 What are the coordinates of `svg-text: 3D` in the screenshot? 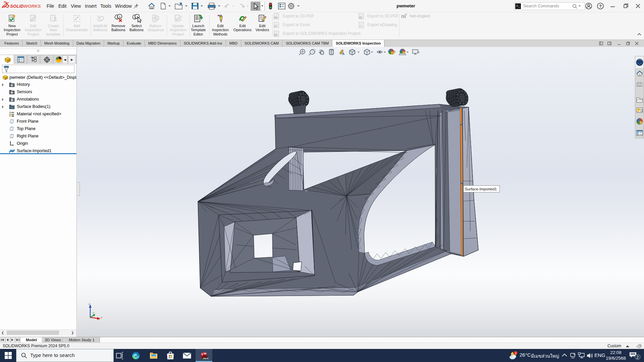 It's located at (360, 18).